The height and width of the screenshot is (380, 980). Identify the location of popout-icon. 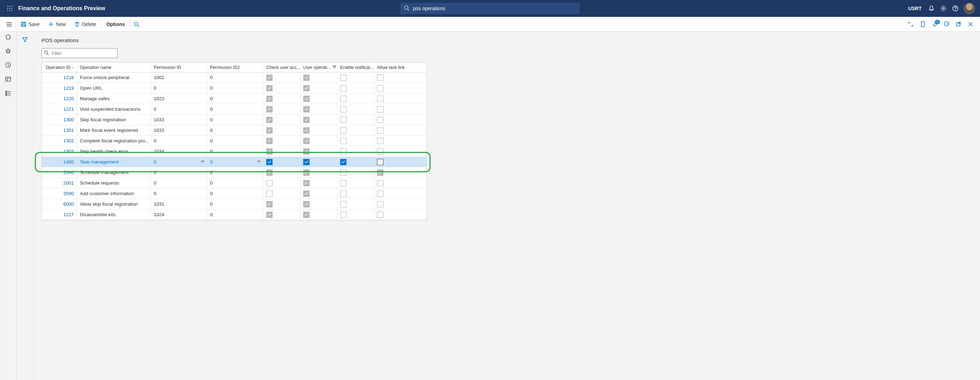
(959, 24).